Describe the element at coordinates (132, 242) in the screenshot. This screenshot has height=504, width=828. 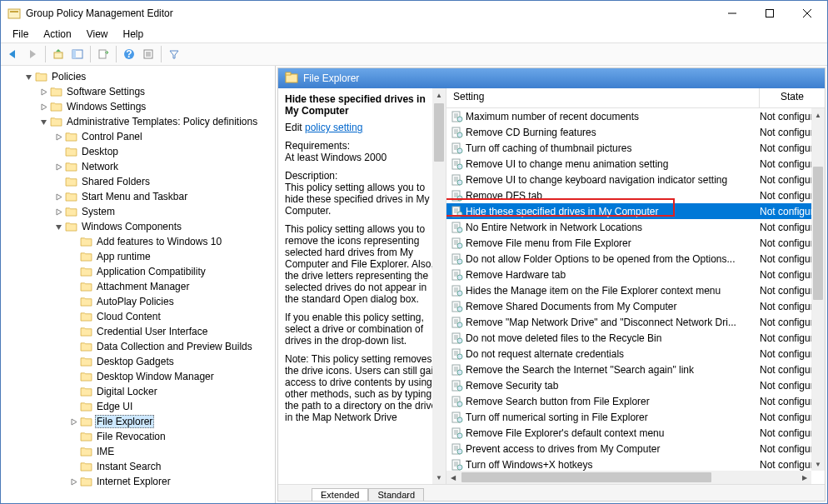
I see `tree-node: Add features to Windows 10` at that location.